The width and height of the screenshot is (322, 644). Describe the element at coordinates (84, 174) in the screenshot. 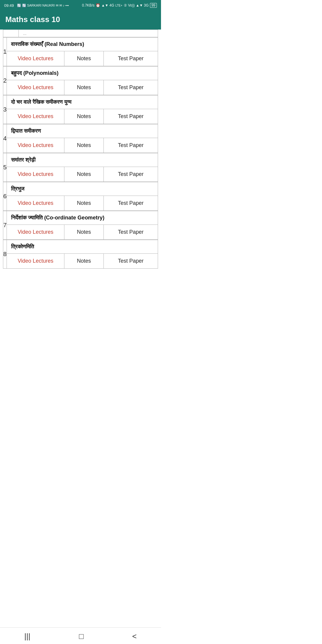

I see `notes-link-5: Notes` at that location.